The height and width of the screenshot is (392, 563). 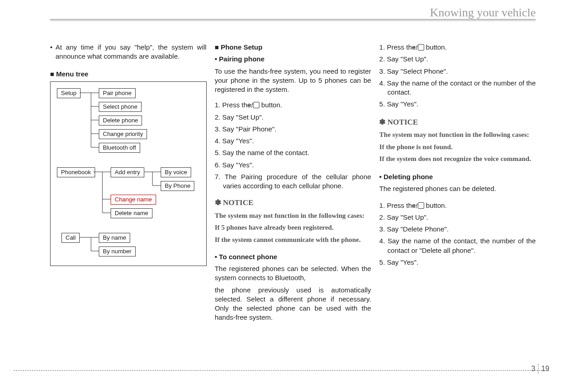 What do you see at coordinates (436, 206) in the screenshot?
I see `delete-step-1b: button.` at bounding box center [436, 206].